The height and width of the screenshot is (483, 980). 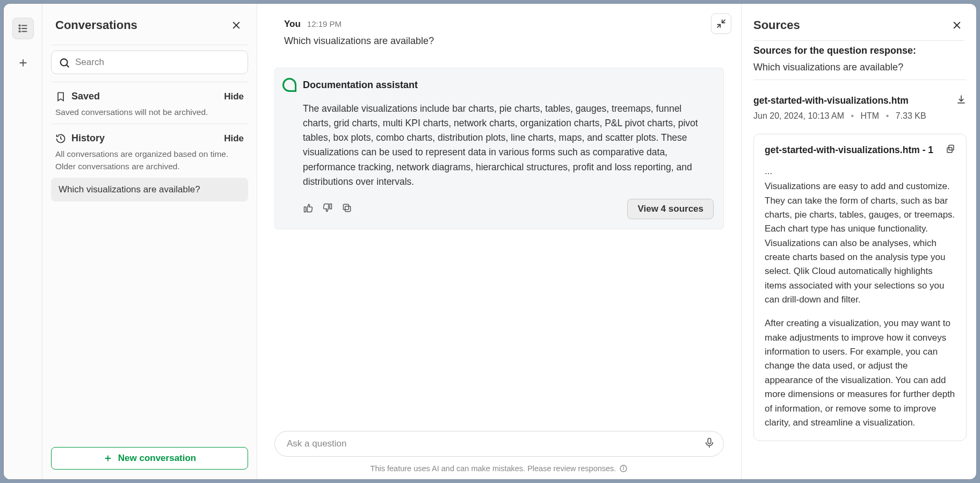 What do you see at coordinates (292, 24) in the screenshot?
I see `user-author-label: You` at bounding box center [292, 24].